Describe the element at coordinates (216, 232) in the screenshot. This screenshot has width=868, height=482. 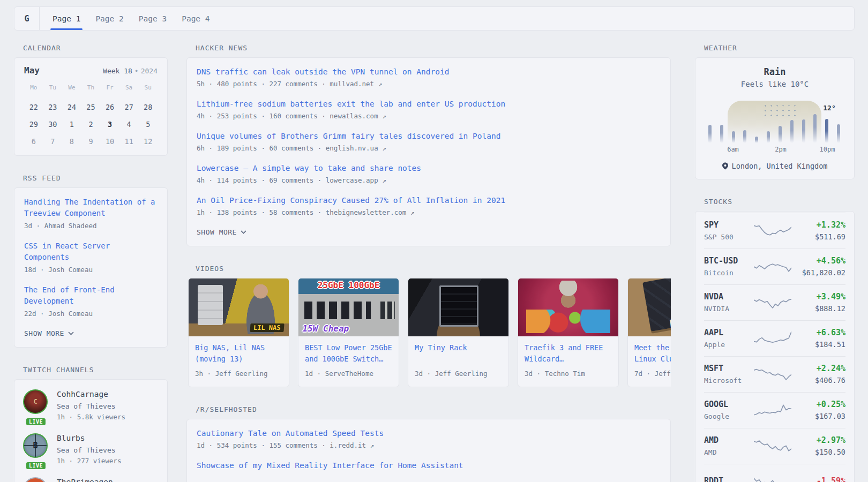
I see `show-more-label: SHOW MORE` at that location.